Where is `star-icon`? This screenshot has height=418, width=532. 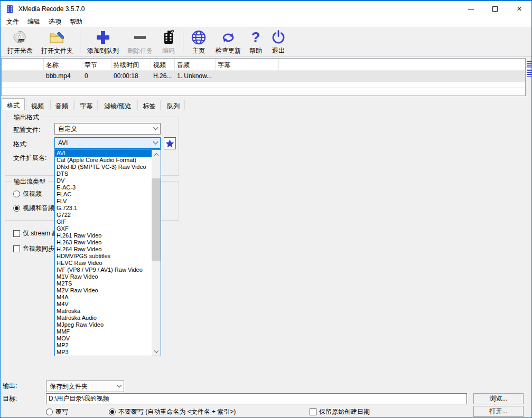 star-icon is located at coordinates (170, 144).